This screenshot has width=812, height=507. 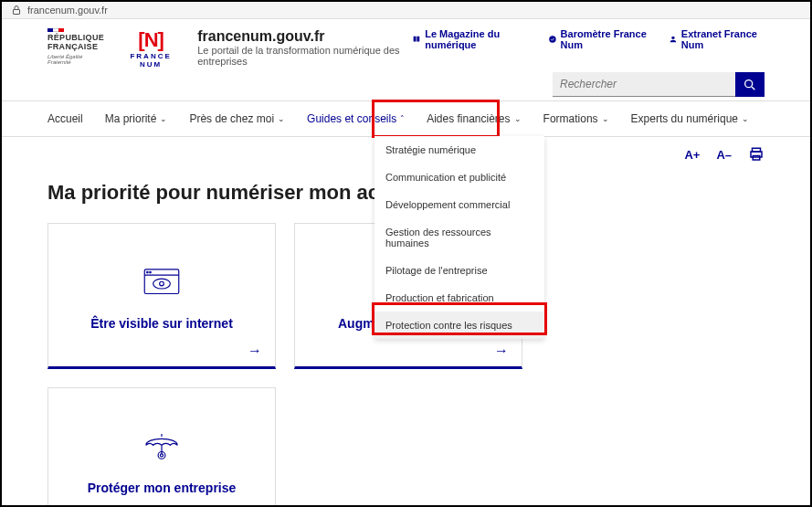 What do you see at coordinates (162, 296) in the screenshot?
I see `card-visible-internet: Être visible sur internet →` at bounding box center [162, 296].